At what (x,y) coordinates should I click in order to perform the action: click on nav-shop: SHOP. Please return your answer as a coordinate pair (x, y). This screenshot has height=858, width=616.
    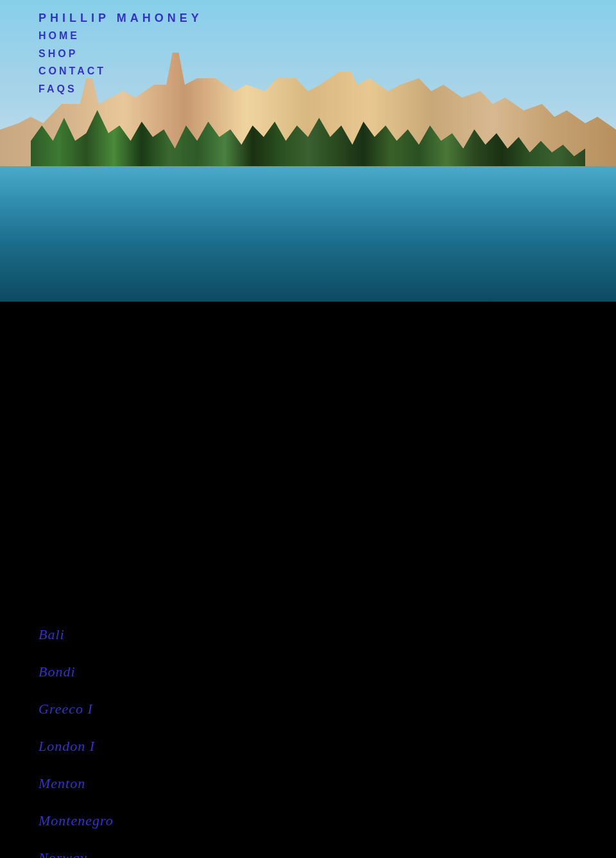
    Looking at the image, I should click on (121, 54).